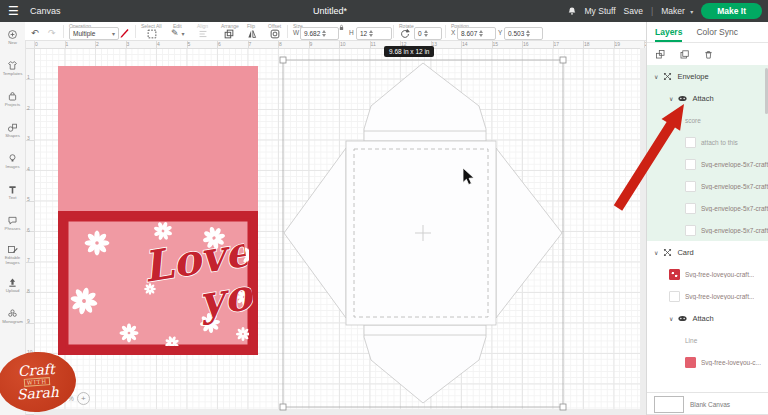 The image size is (768, 415). What do you see at coordinates (124, 32) in the screenshot?
I see `pen-color-icon` at bounding box center [124, 32].